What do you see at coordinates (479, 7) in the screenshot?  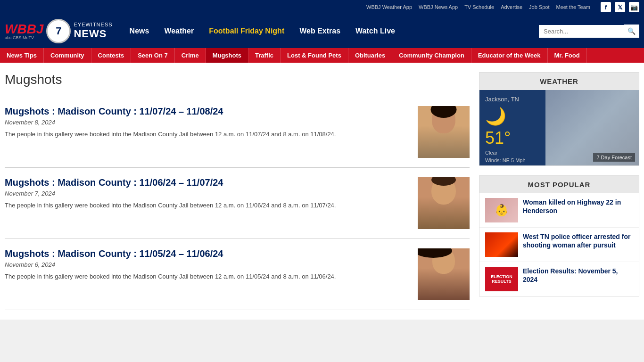 I see `tv-schedule-link: TV Schedule` at bounding box center [479, 7].